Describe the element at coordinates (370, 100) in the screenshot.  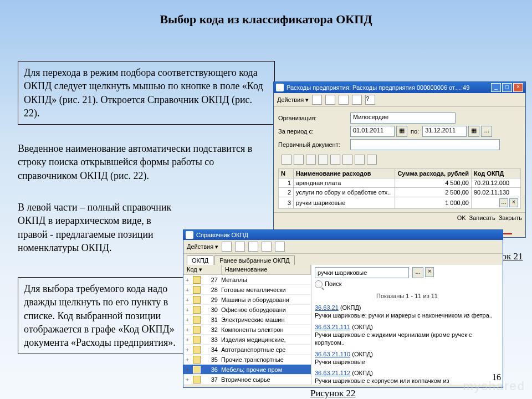
I see `help-icon: ?` at that location.